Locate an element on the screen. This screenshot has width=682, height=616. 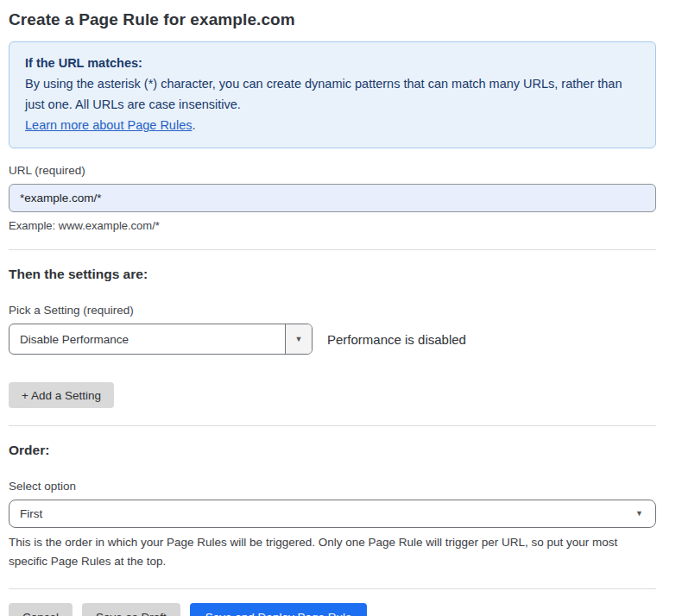
add-setting-button: + Add a Setting is located at coordinates (61, 395).